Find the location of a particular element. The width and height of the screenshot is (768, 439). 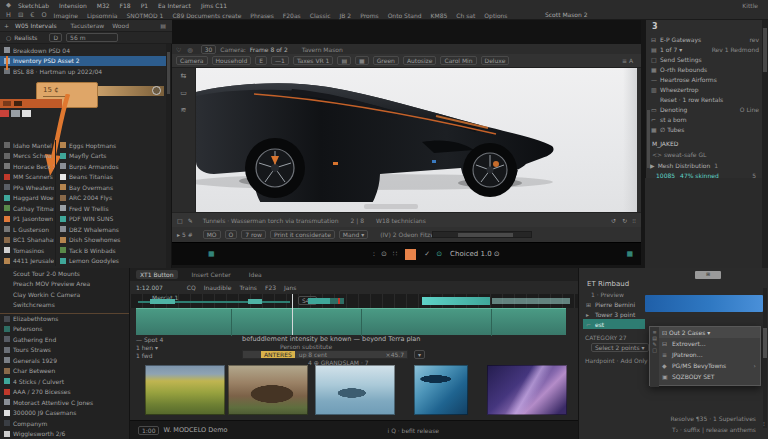

property-row: ▦ ∅ Tubes is located at coordinates (704, 129).